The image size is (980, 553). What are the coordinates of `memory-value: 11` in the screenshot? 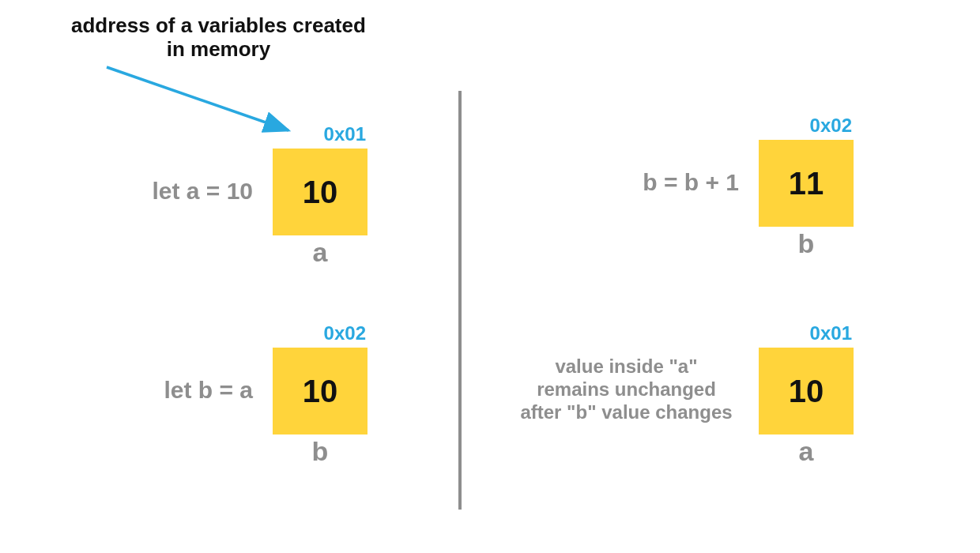 It's located at (806, 183).